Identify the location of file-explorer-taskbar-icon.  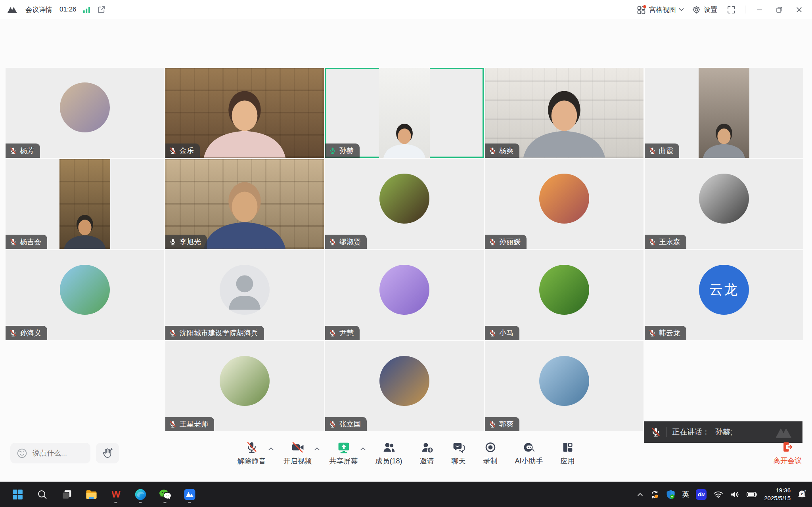
(91, 494).